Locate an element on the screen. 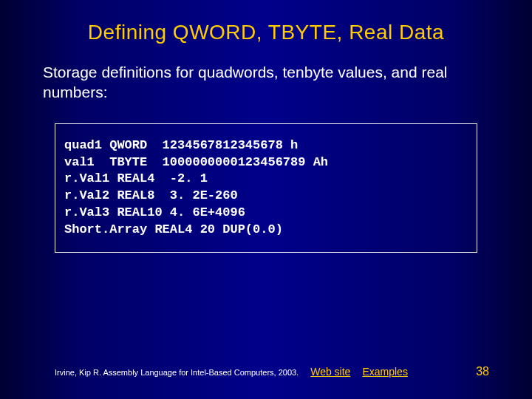 The width and height of the screenshot is (532, 399). code-line: r.Val1 REAL4 -2. 1 is located at coordinates (136, 179).